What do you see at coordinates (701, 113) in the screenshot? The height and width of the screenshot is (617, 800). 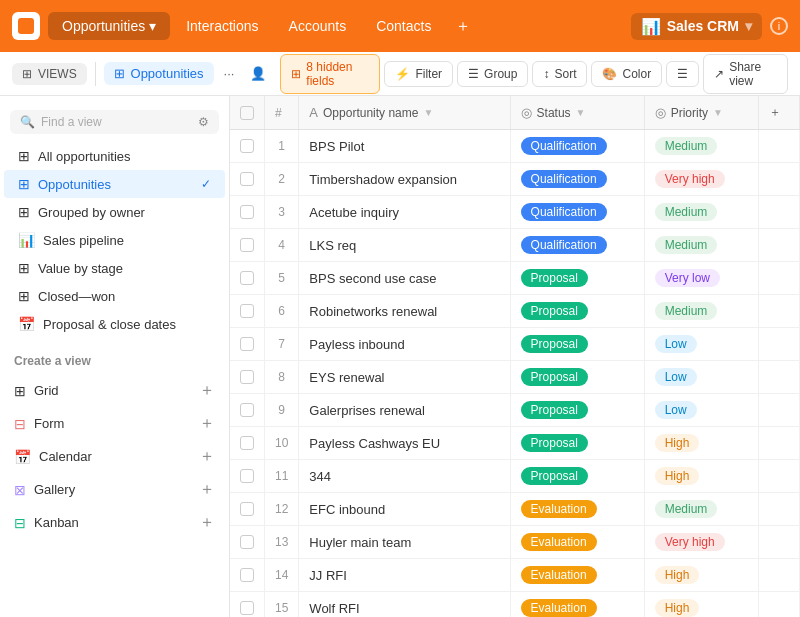 I see `col-priority: ◎ Priority ▼` at bounding box center [701, 113].